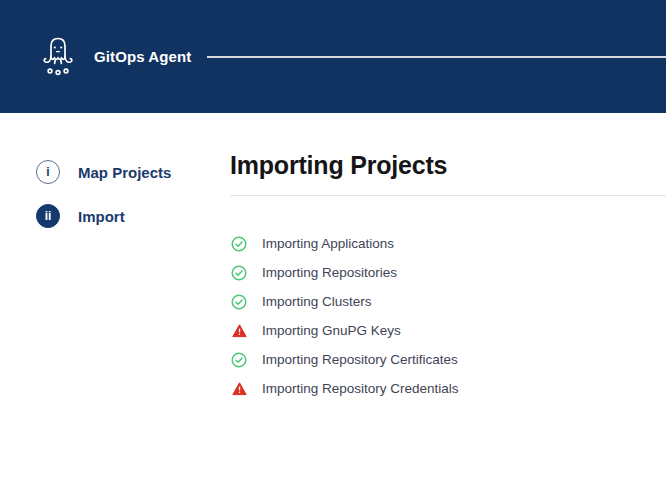  What do you see at coordinates (124, 172) in the screenshot?
I see `step-label: Map Projects` at bounding box center [124, 172].